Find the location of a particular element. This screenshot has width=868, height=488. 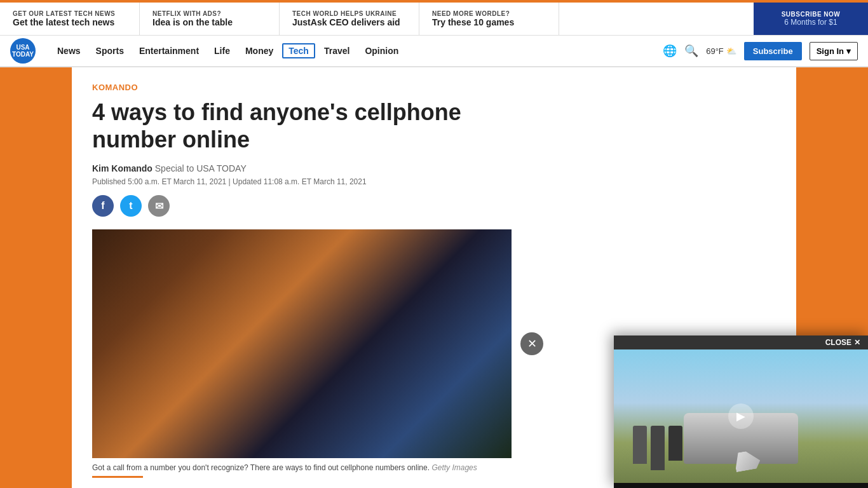

video-close-icon: ✕ is located at coordinates (857, 342).